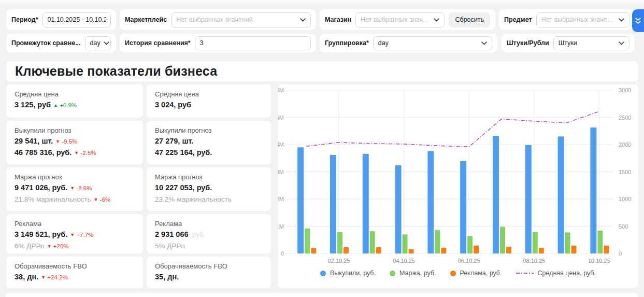 This screenshot has height=297, width=644. What do you see at coordinates (625, 90) in the screenshot?
I see `right-axis-tick: 3000` at bounding box center [625, 90].